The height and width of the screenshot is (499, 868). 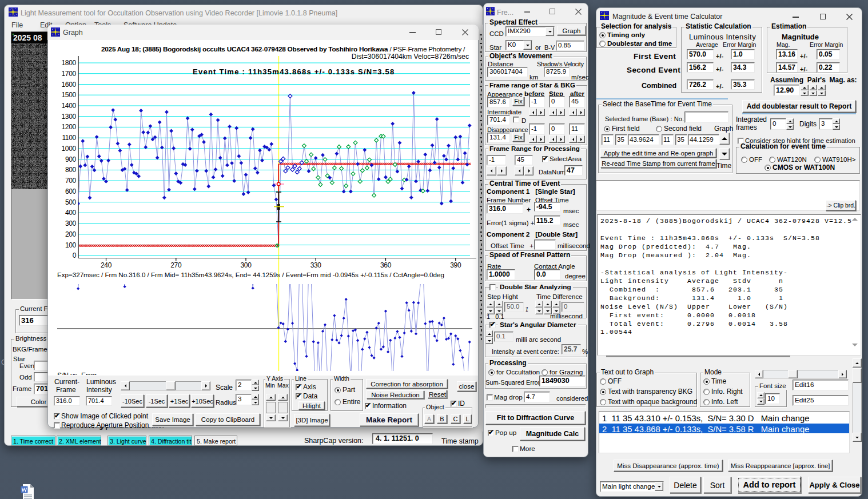 What do you see at coordinates (250, 274) in the screenshot?
I see `svg-text:Exp=327msec / Frm No.316.0 / F: Exp=327msec / Frm No.316.0 / Frm Mid= 11…` at bounding box center [250, 274].